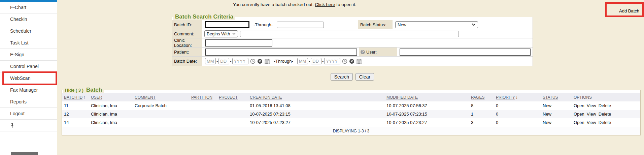 This screenshot has width=644, height=155. Describe the element at coordinates (481, 97) in the screenshot. I see `col-header-pages: PAGES` at that location.